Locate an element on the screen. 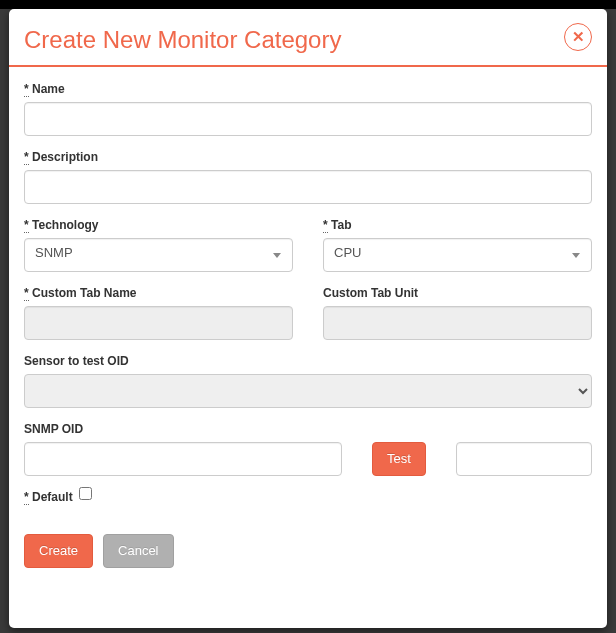  test-button: Test is located at coordinates (399, 459).